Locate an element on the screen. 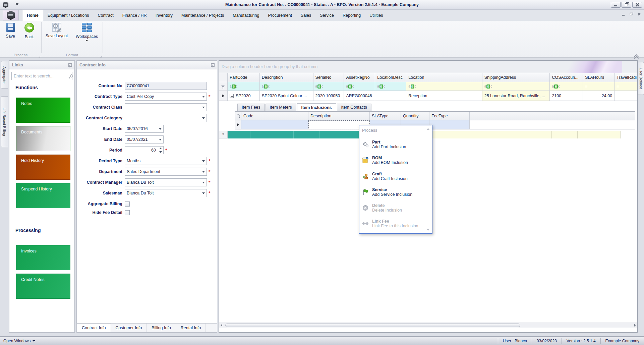  menu-item-service: ServiceAdd Service Inclusion is located at coordinates (396, 192).